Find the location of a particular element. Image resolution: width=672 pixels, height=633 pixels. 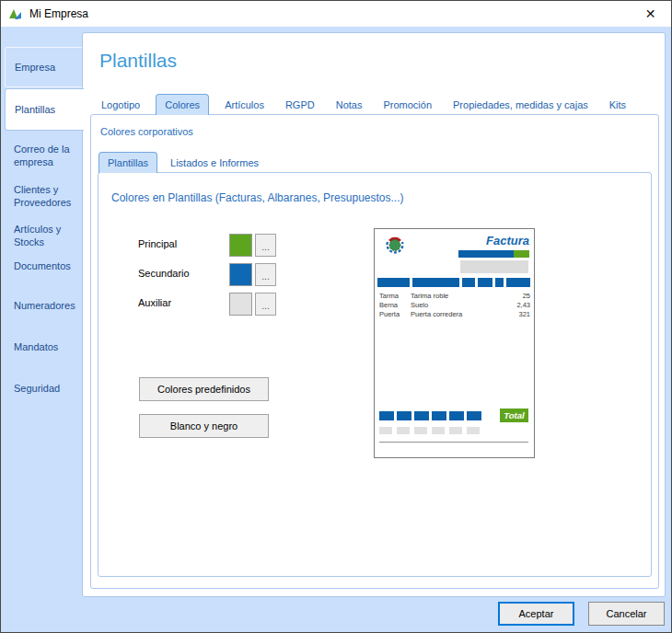

sidebar-item-clientes: Clientes y Proveedores is located at coordinates (43, 196).